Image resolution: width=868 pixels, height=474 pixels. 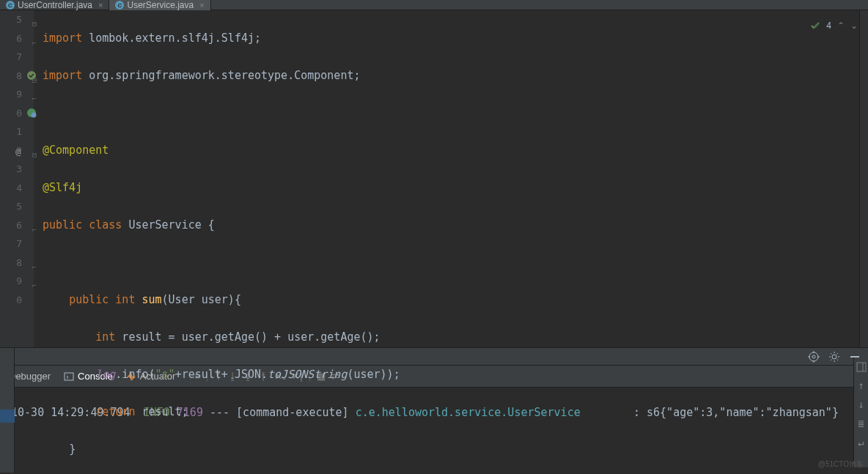 I want to click on line-number: 3, so click(x=11, y=169).